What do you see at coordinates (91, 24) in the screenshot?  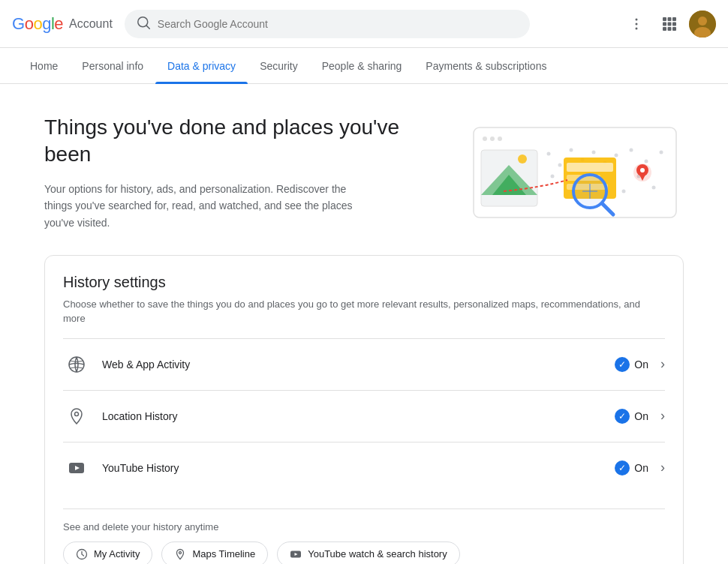 I see `logo-account-text: Account` at bounding box center [91, 24].